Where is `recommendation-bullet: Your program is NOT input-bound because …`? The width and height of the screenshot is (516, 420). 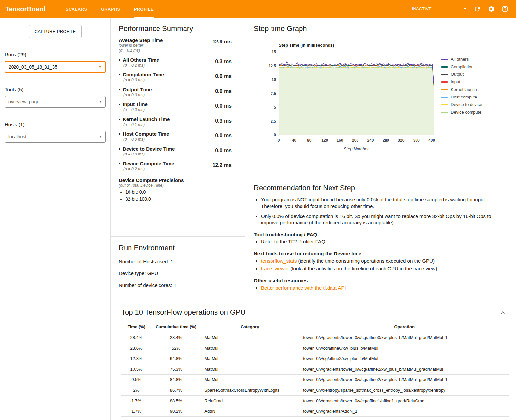
recommendation-bullet: Your program is NOT input-bound because … is located at coordinates (383, 203).